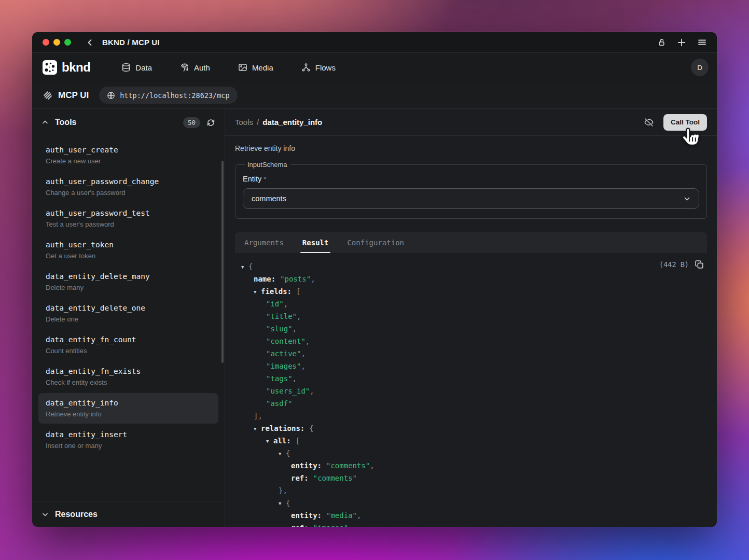 The height and width of the screenshot is (560, 749). I want to click on tool-name: data_entity_delete_one, so click(129, 308).